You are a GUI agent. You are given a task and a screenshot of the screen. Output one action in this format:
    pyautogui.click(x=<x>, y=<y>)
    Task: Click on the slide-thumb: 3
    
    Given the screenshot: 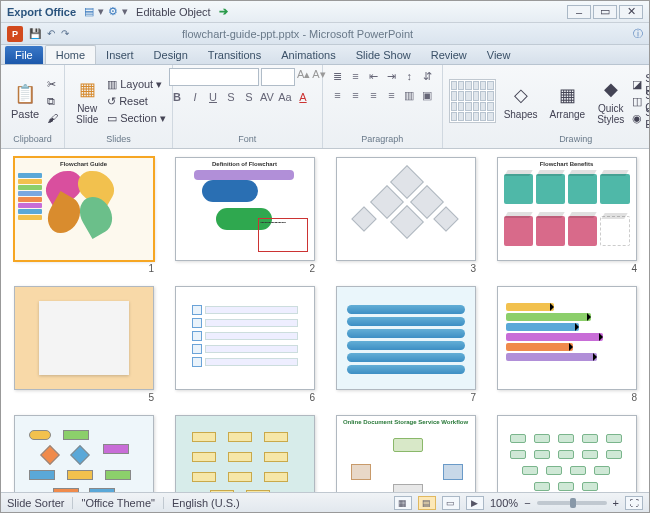 What is the action you would take?
    pyautogui.click(x=406, y=216)
    